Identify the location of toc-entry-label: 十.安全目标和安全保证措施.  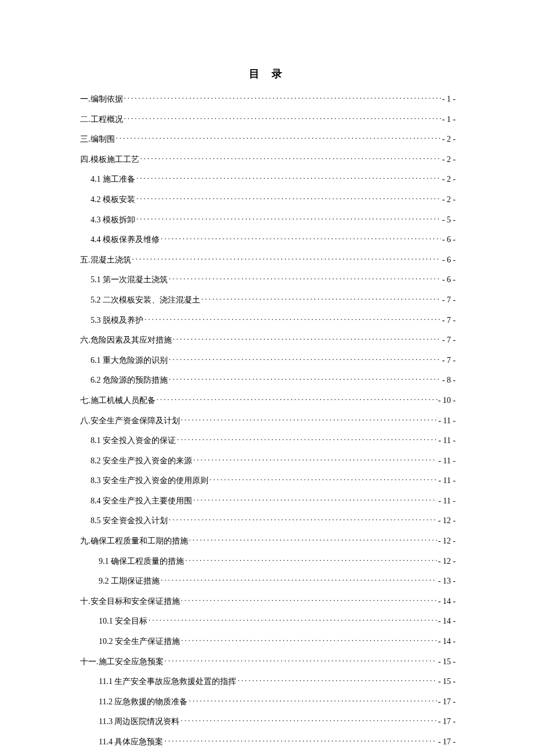
(130, 602).